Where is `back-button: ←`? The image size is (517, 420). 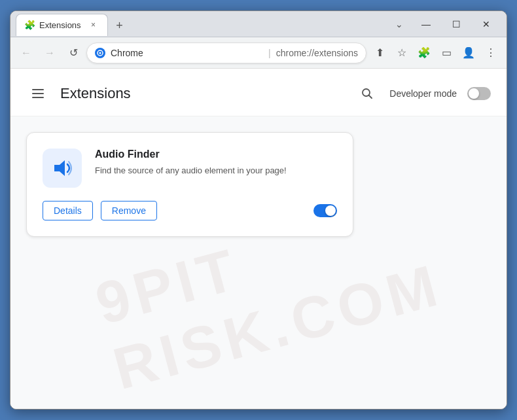
back-button: ← is located at coordinates (26, 53).